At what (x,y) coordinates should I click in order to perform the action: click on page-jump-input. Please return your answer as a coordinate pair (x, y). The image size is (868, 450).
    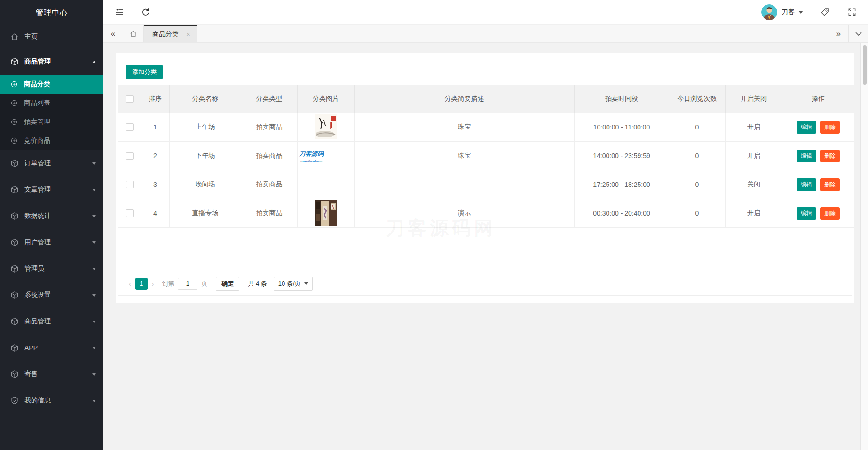
    Looking at the image, I should click on (188, 284).